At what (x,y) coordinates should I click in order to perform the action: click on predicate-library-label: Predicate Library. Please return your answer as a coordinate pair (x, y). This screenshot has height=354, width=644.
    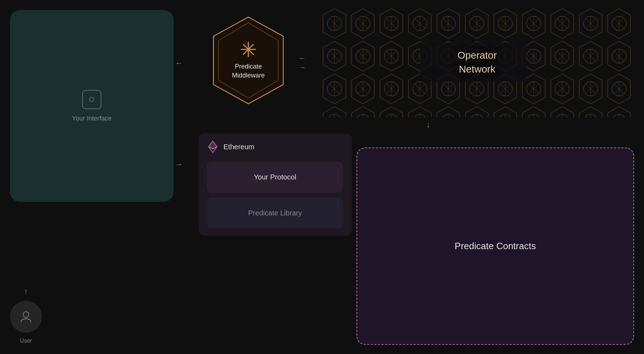
    Looking at the image, I should click on (275, 213).